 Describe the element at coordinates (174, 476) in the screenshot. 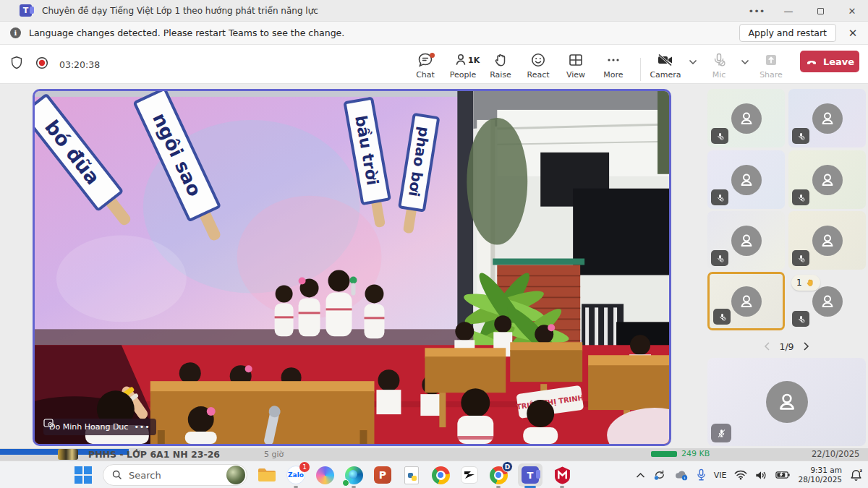

I see `search-label: Search` at that location.